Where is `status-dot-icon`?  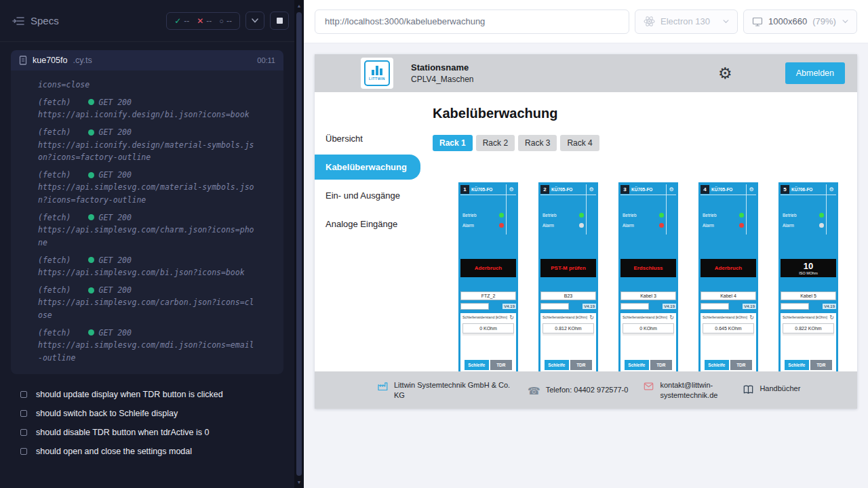 status-dot-icon is located at coordinates (91, 175).